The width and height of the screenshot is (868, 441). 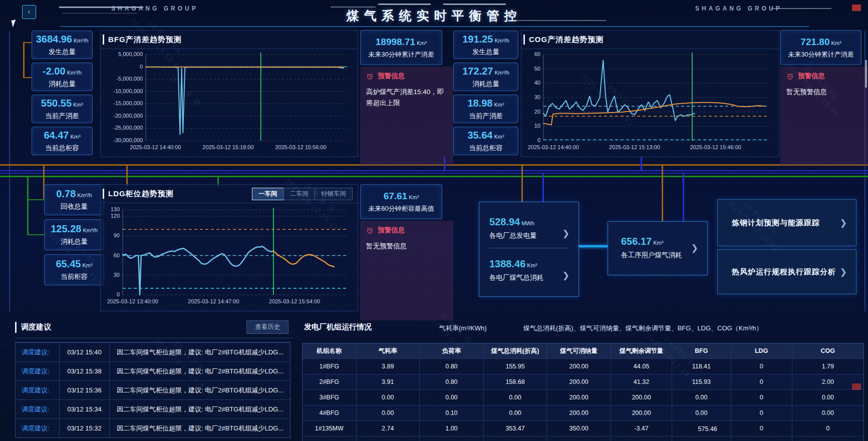 What do you see at coordinates (330, 351) in the screenshot?
I see `col-header: 机组名称` at bounding box center [330, 351].